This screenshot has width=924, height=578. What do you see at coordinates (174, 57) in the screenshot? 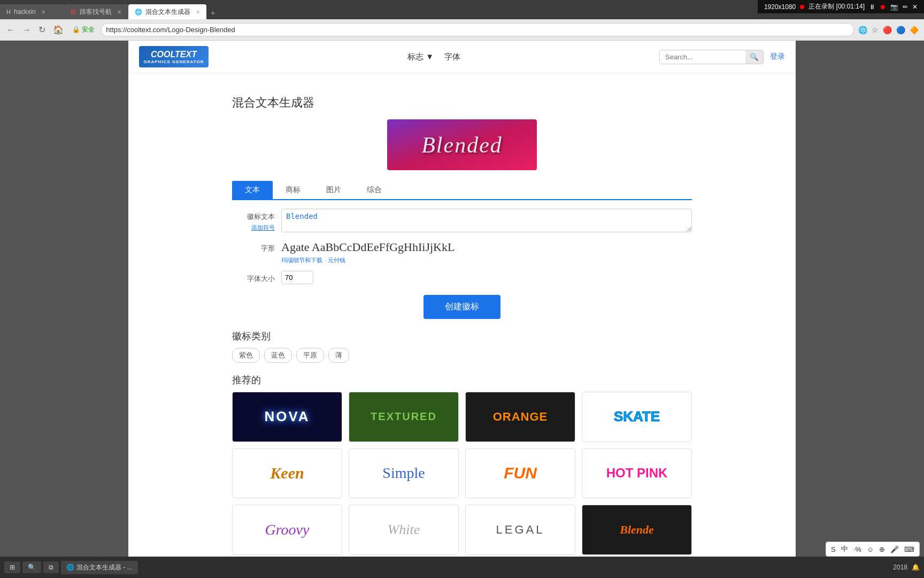
I see `site-logo: COOLTEXT GRAPHICS GENERATOR` at bounding box center [174, 57].